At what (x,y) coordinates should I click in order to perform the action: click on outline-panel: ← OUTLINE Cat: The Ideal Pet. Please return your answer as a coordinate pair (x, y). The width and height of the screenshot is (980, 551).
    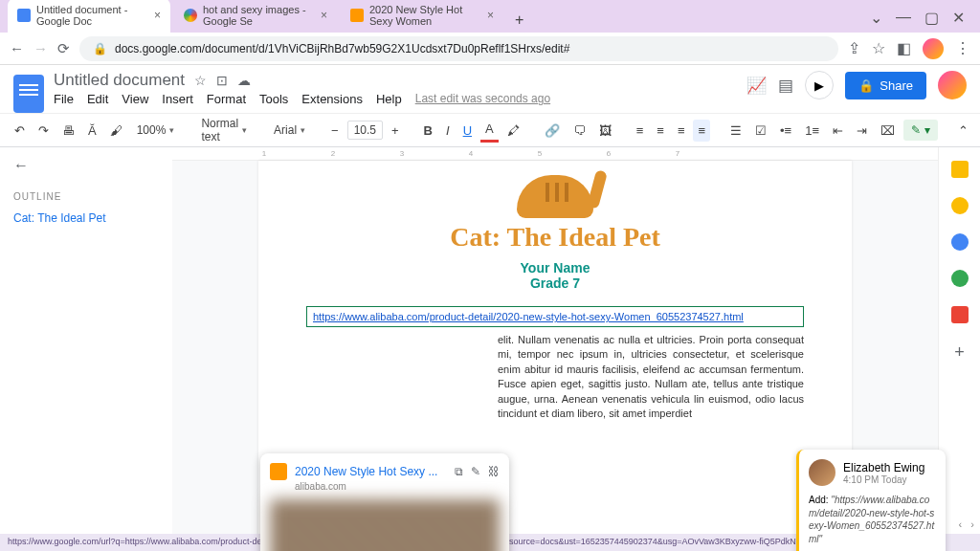
    Looking at the image, I should click on (86, 349).